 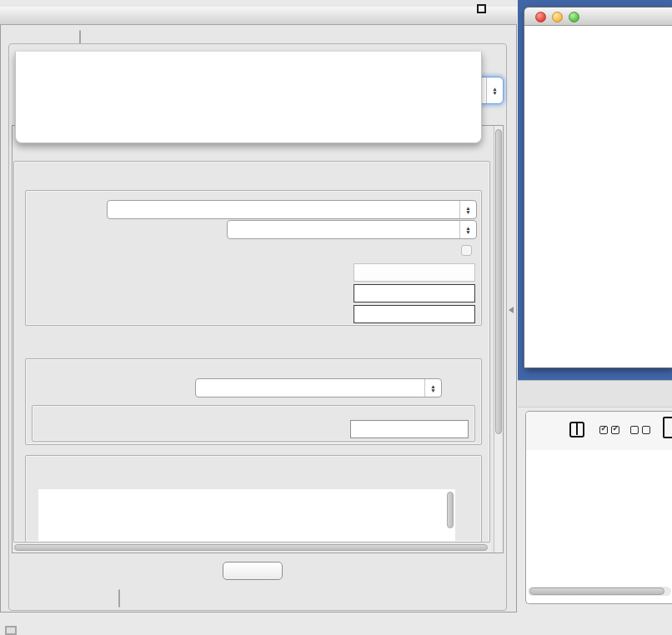 I want to click on node-table-panel, so click(x=599, y=508).